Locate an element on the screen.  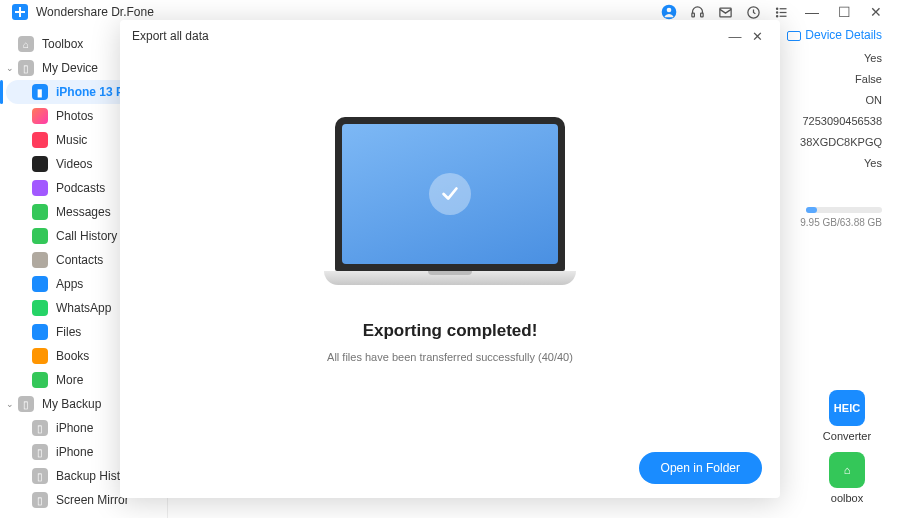
window-close: ✕ is located at coordinates (876, 12).